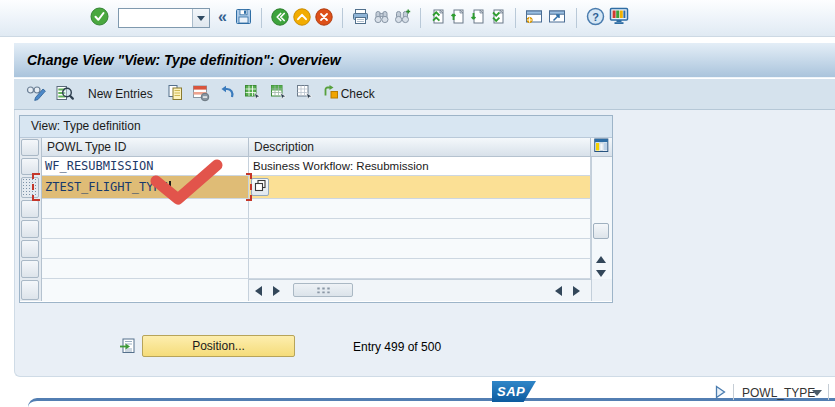 The image size is (835, 407). I want to click on check-button: Check, so click(348, 94).